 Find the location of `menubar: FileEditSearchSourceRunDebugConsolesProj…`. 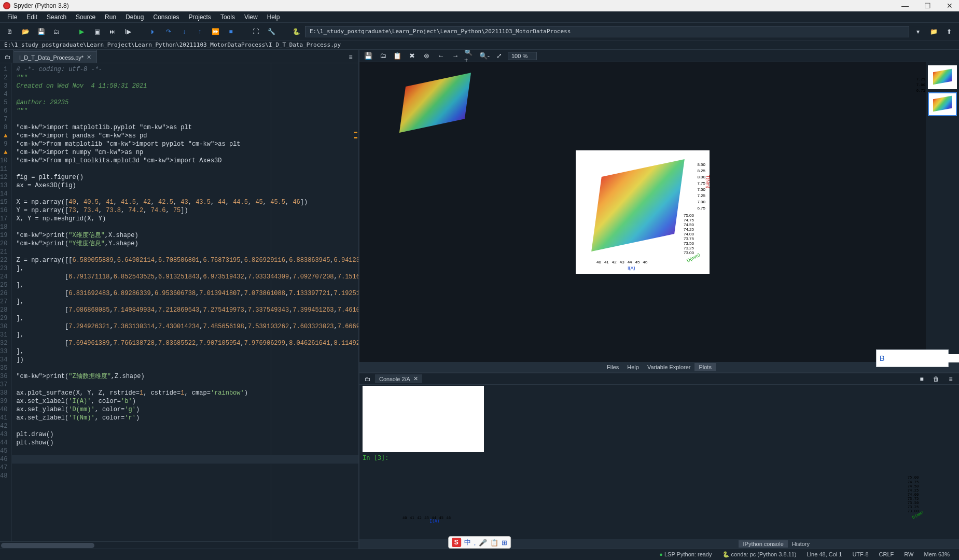

menubar: FileEditSearchSourceRunDebugConsolesProj… is located at coordinates (479, 17).